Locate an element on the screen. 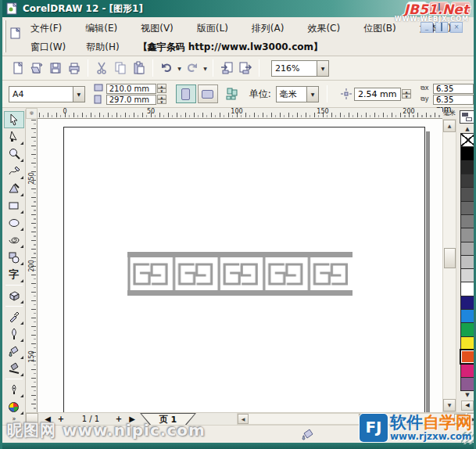 The height and width of the screenshot is (449, 476). basic-shapes-tool is located at coordinates (14, 257).